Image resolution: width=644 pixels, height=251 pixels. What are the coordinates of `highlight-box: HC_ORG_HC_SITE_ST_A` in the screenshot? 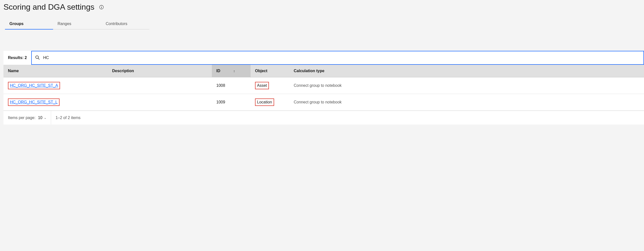 It's located at (34, 86).